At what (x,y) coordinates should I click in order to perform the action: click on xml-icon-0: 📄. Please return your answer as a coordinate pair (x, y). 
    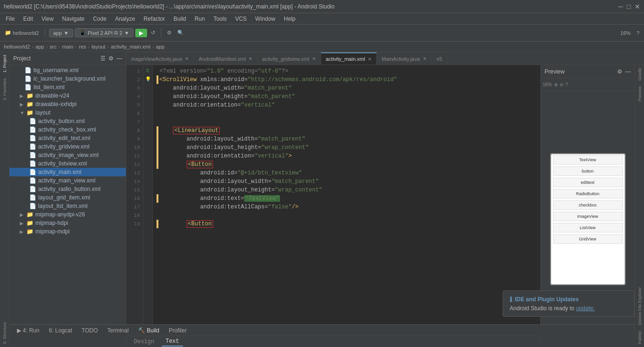
    Looking at the image, I should click on (28, 70).